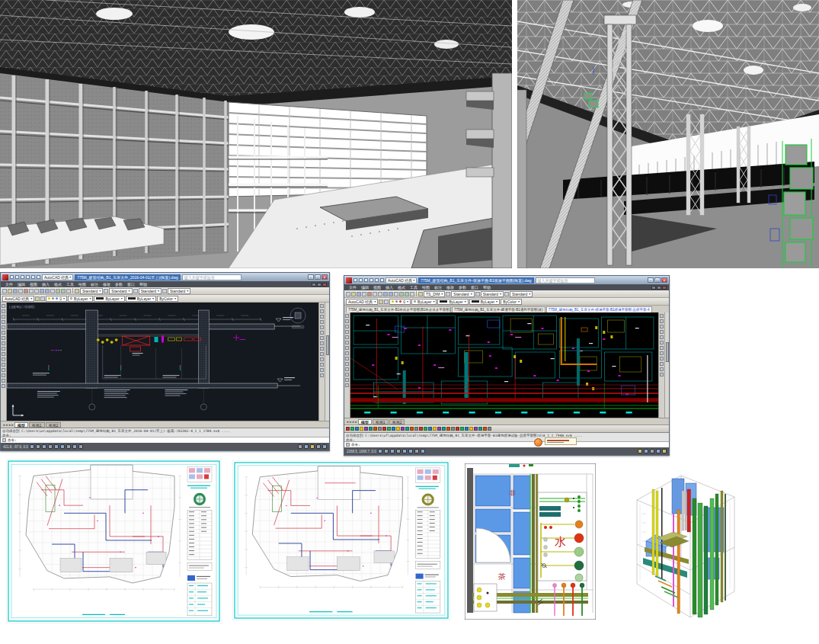 This screenshot has width=819, height=644. I want to click on menu-item: 编辑, so click(21, 284).